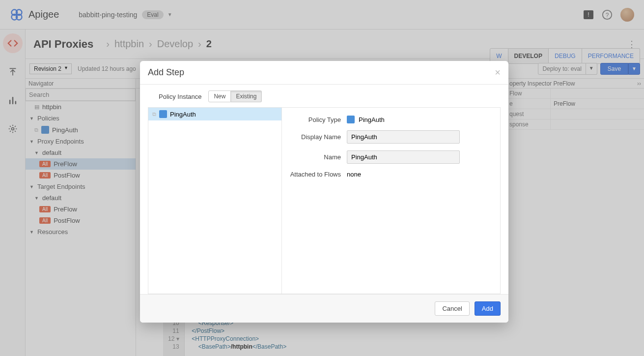 Image resolution: width=644 pixels, height=356 pixels. I want to click on display-name-label: Display Name, so click(317, 137).